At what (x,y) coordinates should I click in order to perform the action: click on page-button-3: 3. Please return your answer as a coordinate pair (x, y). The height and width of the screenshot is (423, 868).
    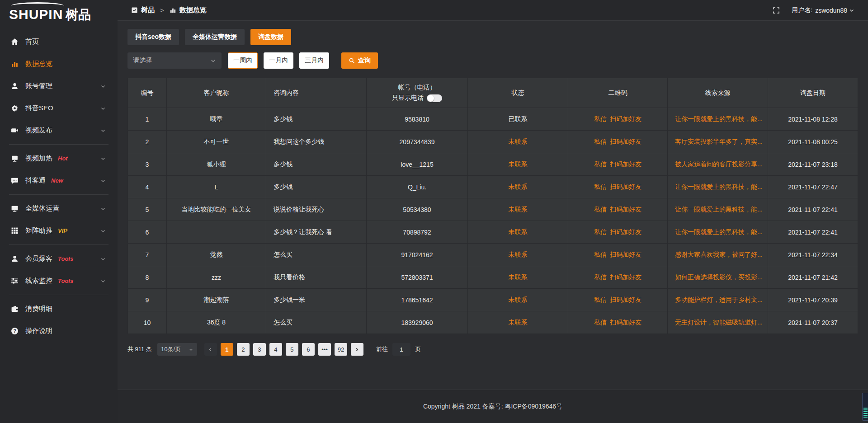
    Looking at the image, I should click on (259, 349).